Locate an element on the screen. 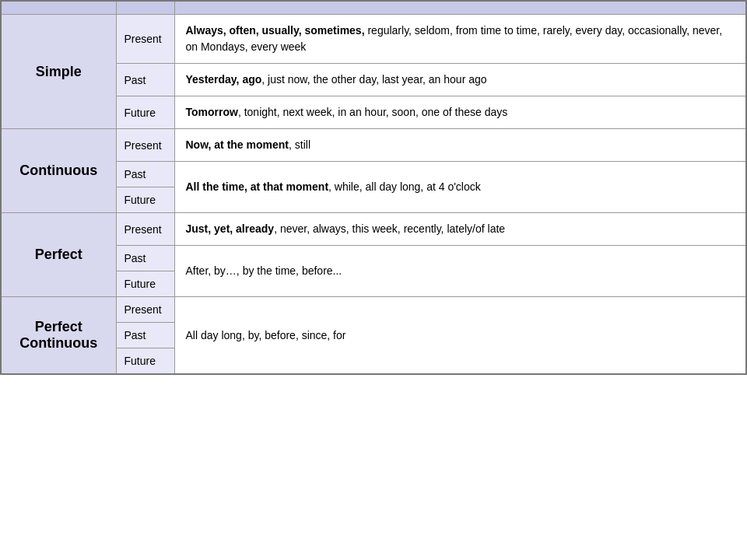 The width and height of the screenshot is (747, 560). table-row: ContinuousPresentNow, at the moment, sti… is located at coordinates (374, 145).